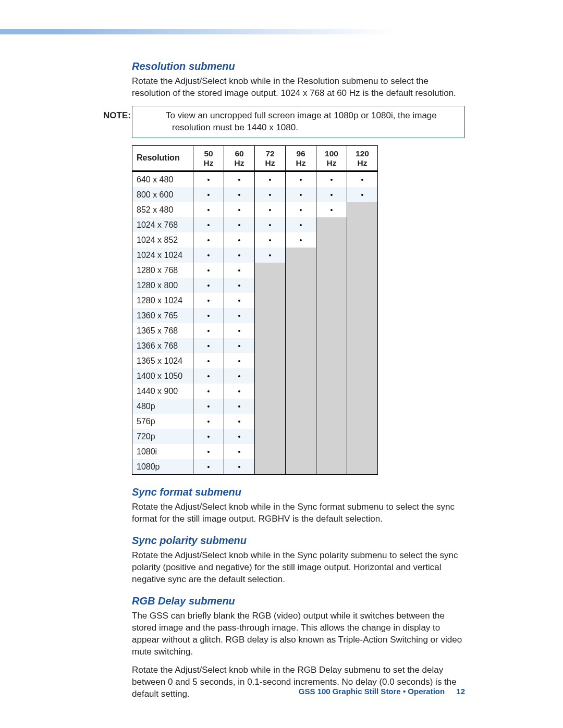  Describe the element at coordinates (163, 376) in the screenshot. I see `table-cell-resolution-label: 1400 x 1050` at that location.